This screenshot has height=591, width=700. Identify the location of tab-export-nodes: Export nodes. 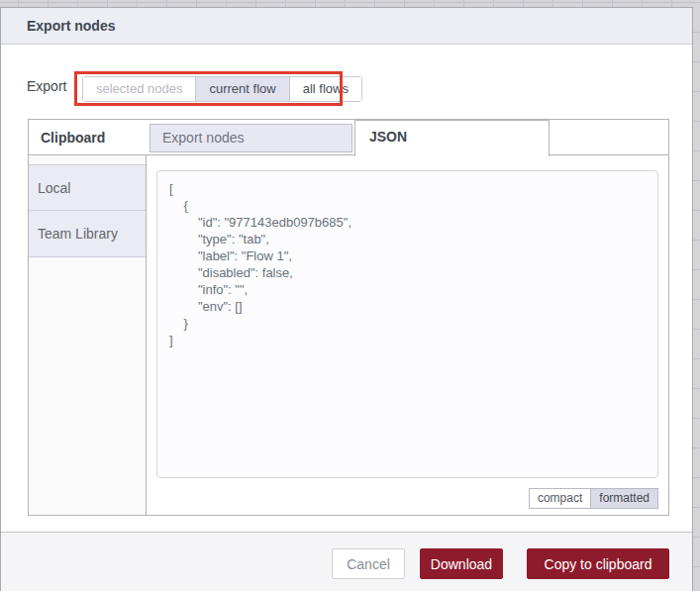
(251, 139).